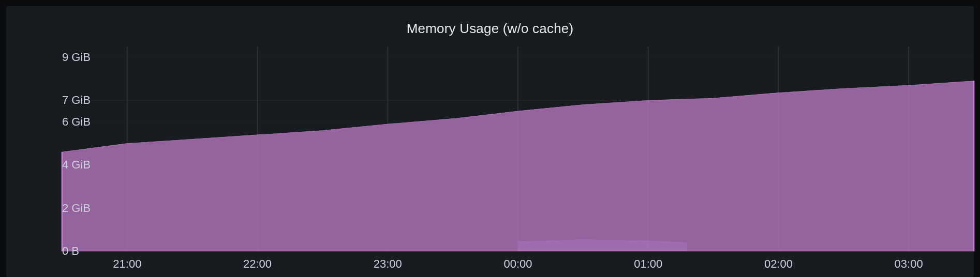 The image size is (980, 277). I want to click on y-tick-label: 4 GiB, so click(66, 165).